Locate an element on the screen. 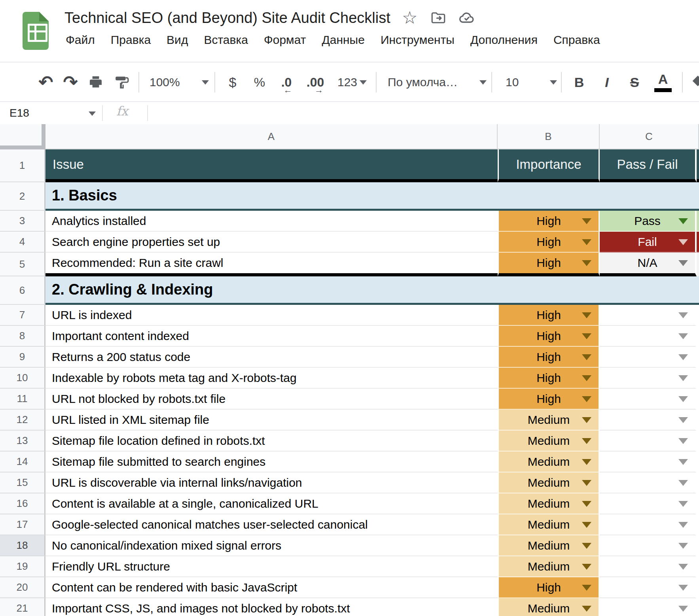 This screenshot has width=699, height=616. row-header-9: 9 is located at coordinates (23, 357).